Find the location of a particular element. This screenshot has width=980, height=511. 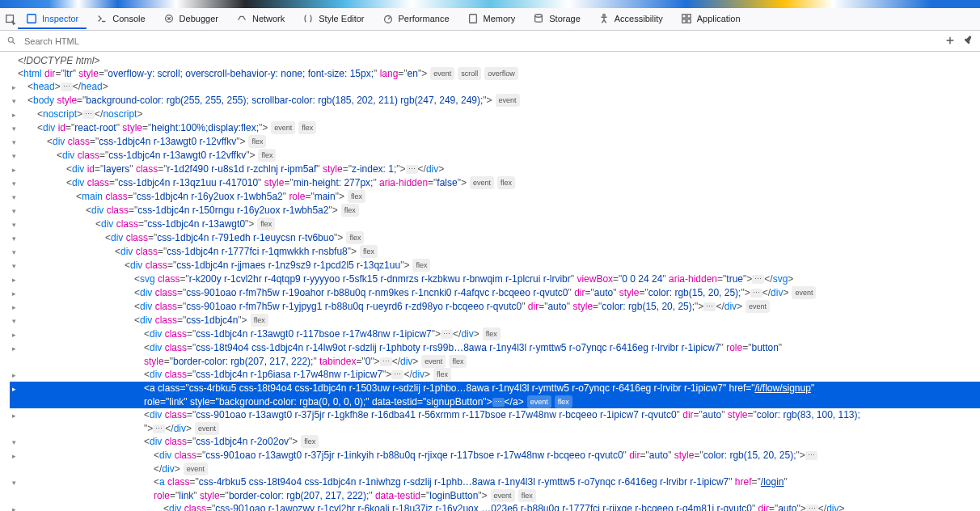

tree-row: <!DOCTYPE html> is located at coordinates (495, 61).